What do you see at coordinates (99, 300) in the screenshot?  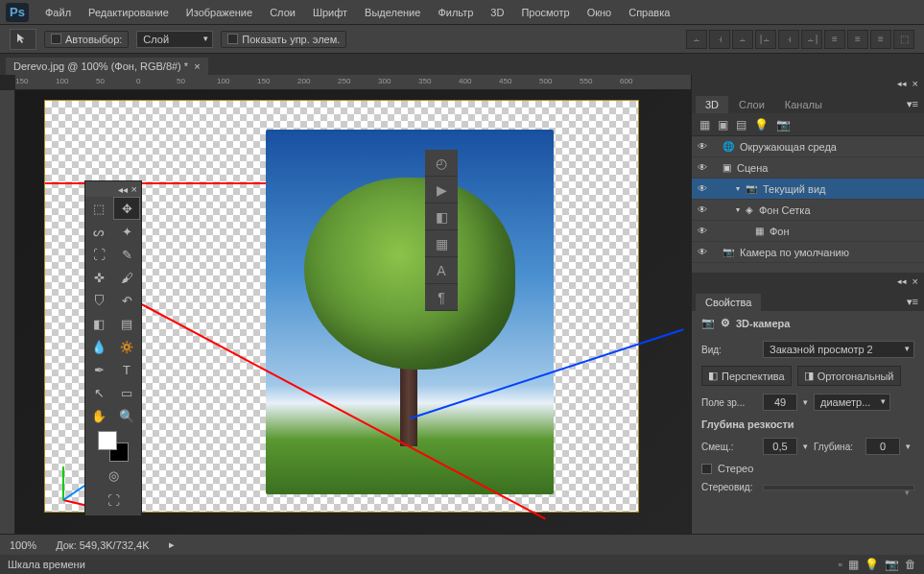 I see `stamp-tool-icon: ⛉` at bounding box center [99, 300].